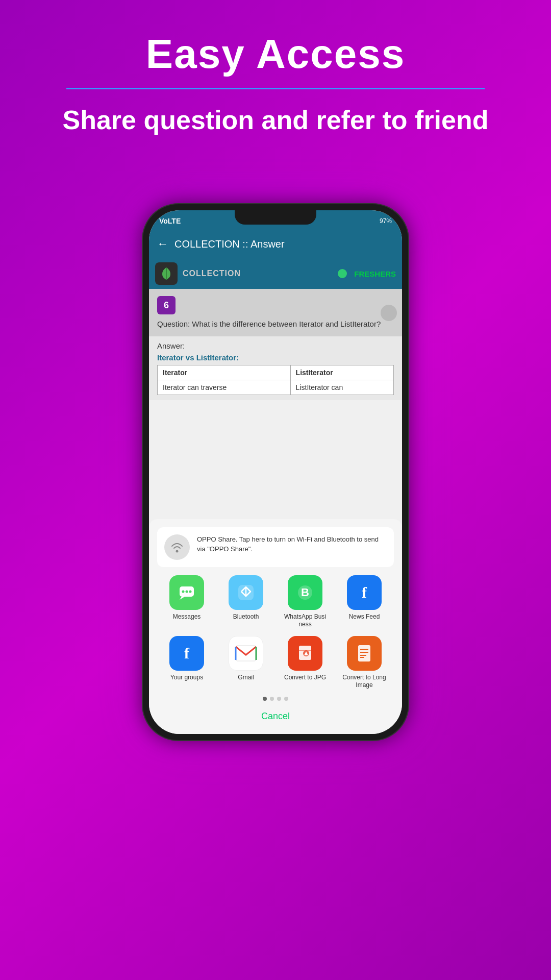  What do you see at coordinates (305, 602) in the screenshot?
I see `app-item-whatsapp: B WhatsApp Busi ness` at bounding box center [305, 602].